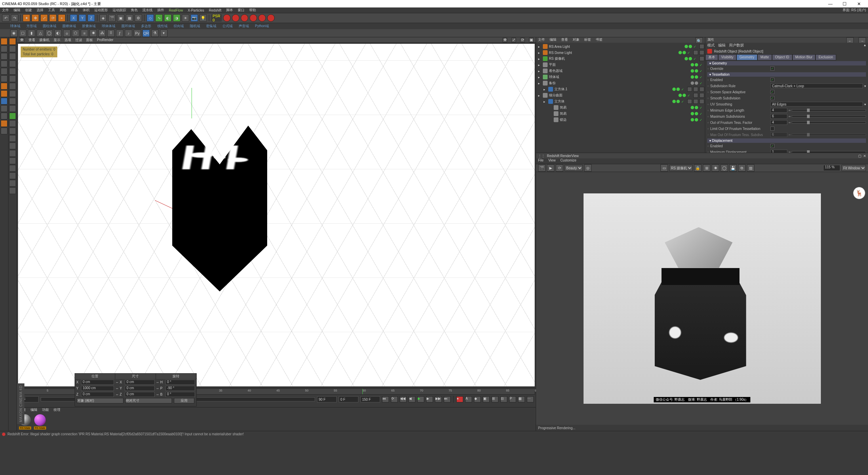  Describe the element at coordinates (15, 18) in the screenshot. I see `redo-button: ↷` at that location.